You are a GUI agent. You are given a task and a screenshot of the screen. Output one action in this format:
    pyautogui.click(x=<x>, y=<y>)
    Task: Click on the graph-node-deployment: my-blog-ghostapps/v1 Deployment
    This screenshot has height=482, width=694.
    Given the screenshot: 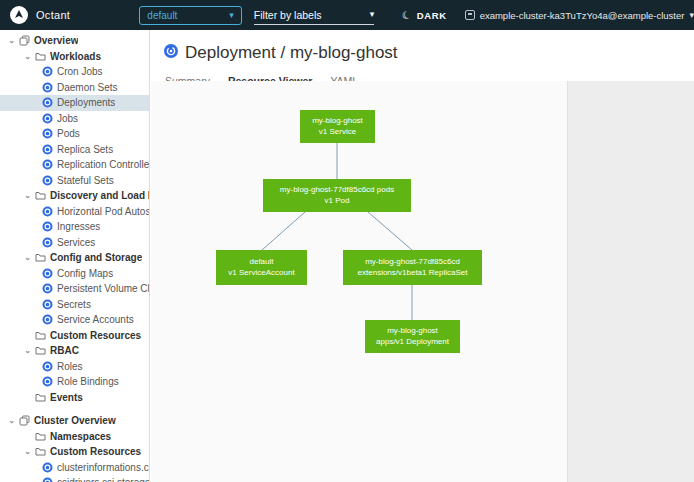 What is the action you would take?
    pyautogui.click(x=412, y=336)
    